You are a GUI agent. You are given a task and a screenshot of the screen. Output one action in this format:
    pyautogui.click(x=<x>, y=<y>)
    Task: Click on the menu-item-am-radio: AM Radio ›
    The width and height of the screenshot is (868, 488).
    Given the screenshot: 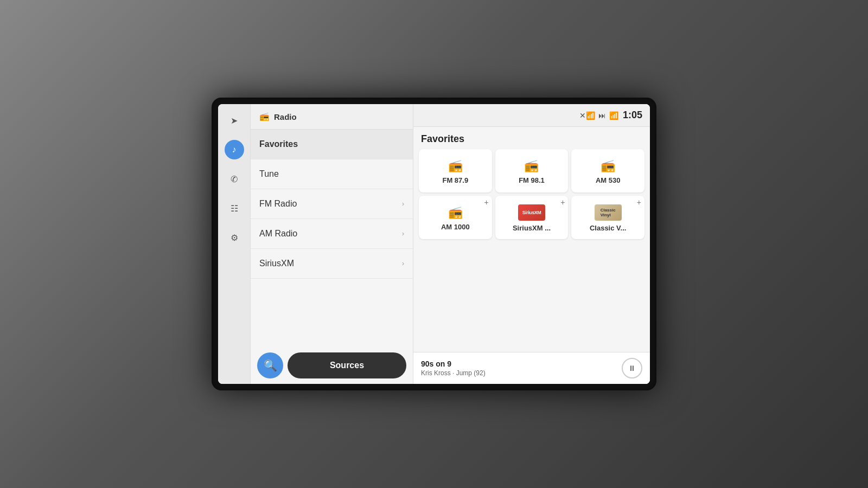 What is the action you would take?
    pyautogui.click(x=332, y=234)
    